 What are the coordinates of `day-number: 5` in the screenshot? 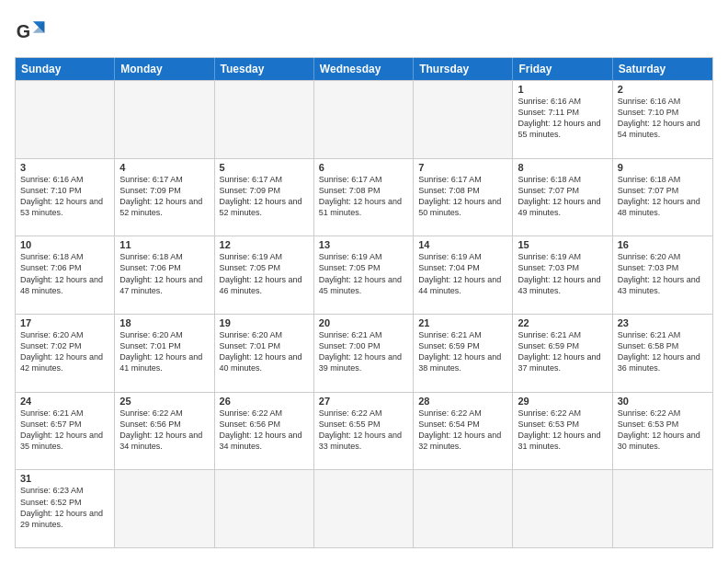 It's located at (265, 167).